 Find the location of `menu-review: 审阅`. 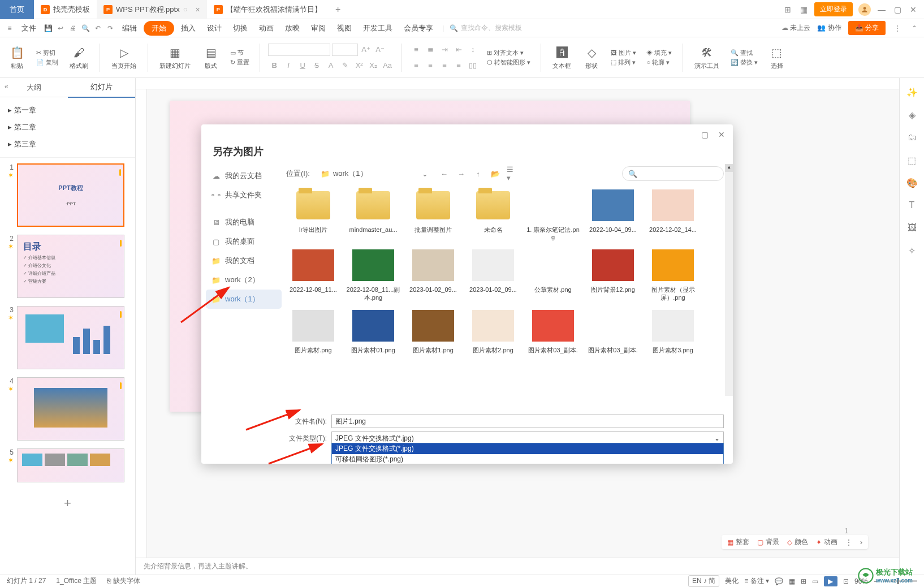

menu-review: 审阅 is located at coordinates (318, 28).